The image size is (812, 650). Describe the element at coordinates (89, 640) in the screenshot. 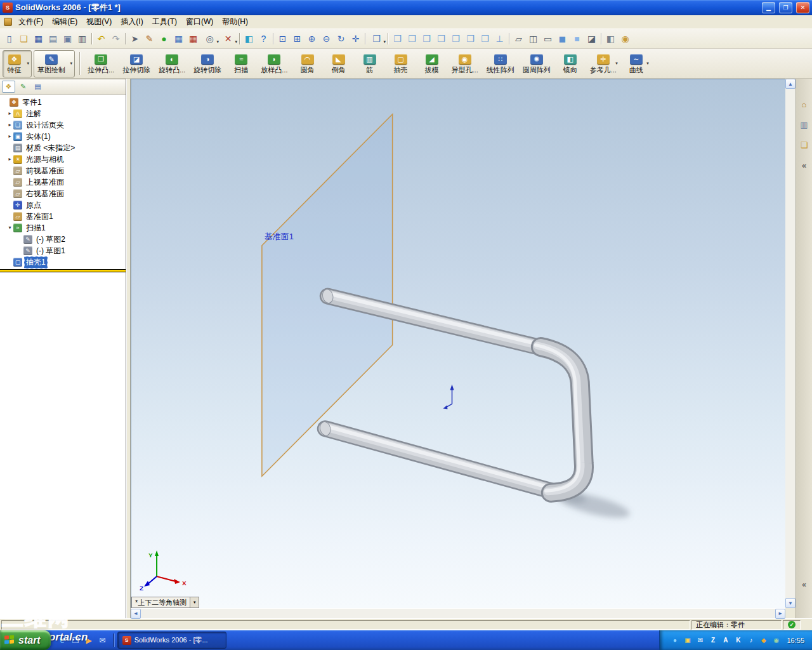

I see `media-player-icon: ▶` at that location.